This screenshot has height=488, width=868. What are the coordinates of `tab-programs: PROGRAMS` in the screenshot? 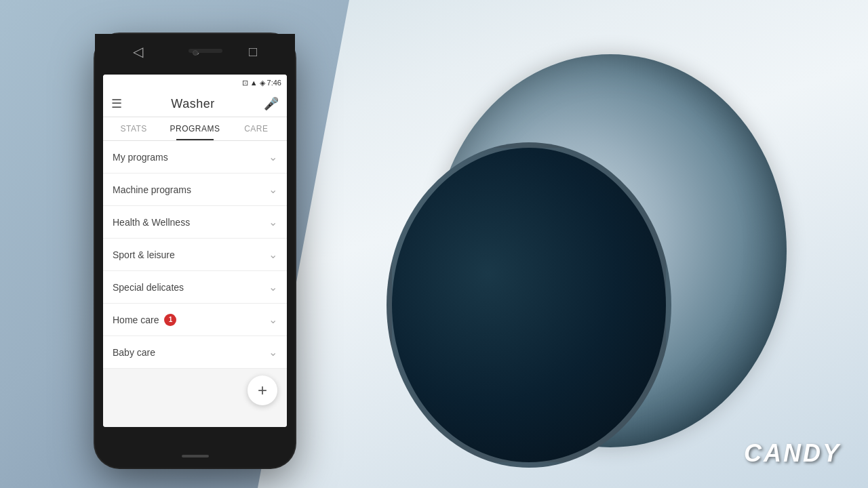 It's located at (195, 129).